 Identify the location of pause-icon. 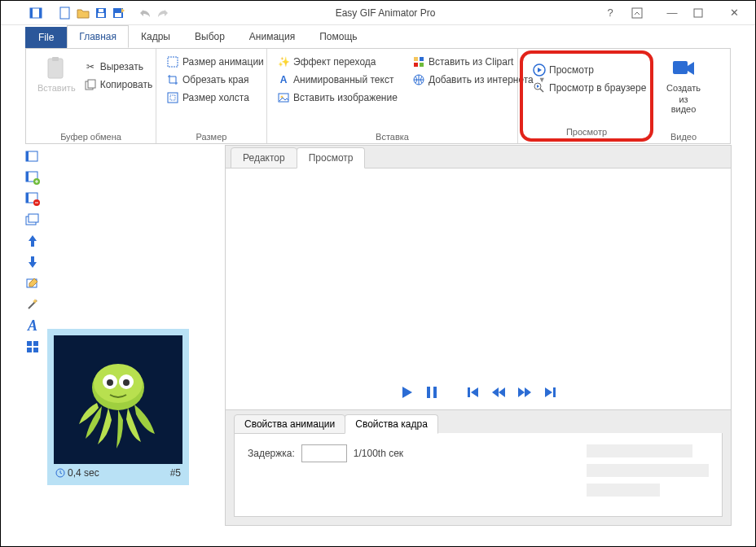
(432, 392).